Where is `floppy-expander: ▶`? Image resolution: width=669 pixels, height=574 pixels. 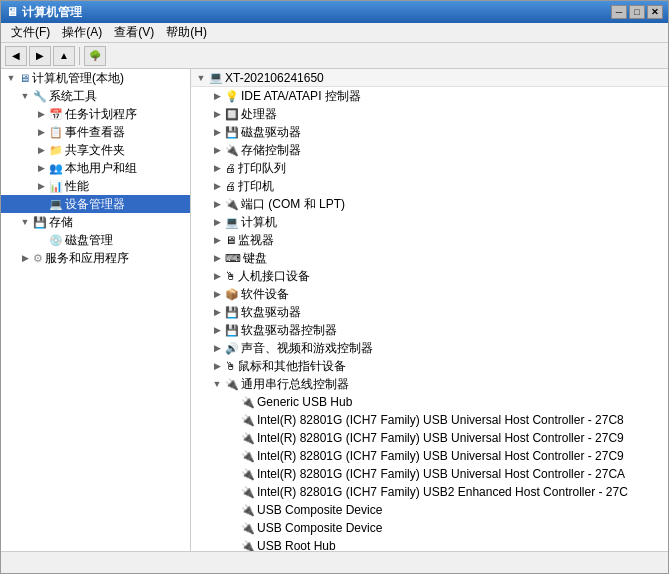
floppy-expander: ▶ is located at coordinates (217, 312).